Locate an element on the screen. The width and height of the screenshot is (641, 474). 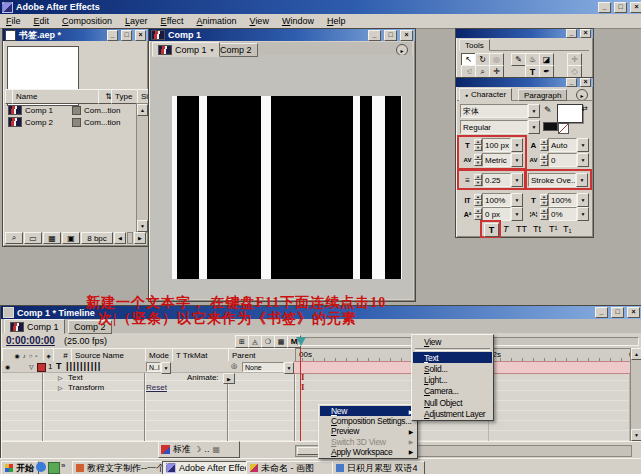
fill-color-swatch is located at coordinates (570, 114).